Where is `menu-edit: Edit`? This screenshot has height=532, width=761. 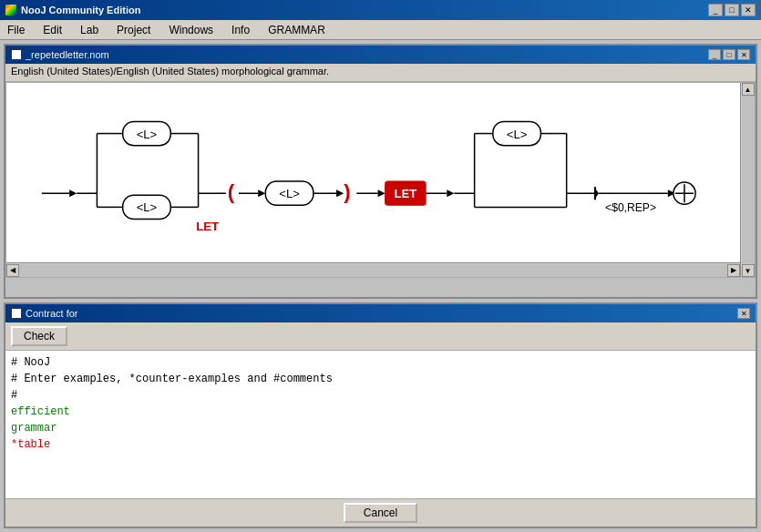
menu-edit: Edit is located at coordinates (53, 30).